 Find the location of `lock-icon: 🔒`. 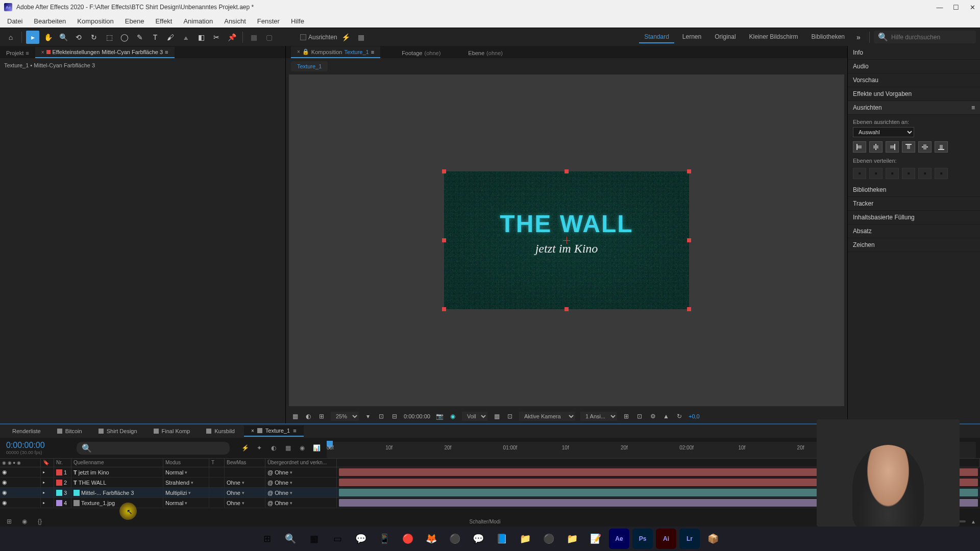

lock-icon: 🔒 is located at coordinates (306, 52).